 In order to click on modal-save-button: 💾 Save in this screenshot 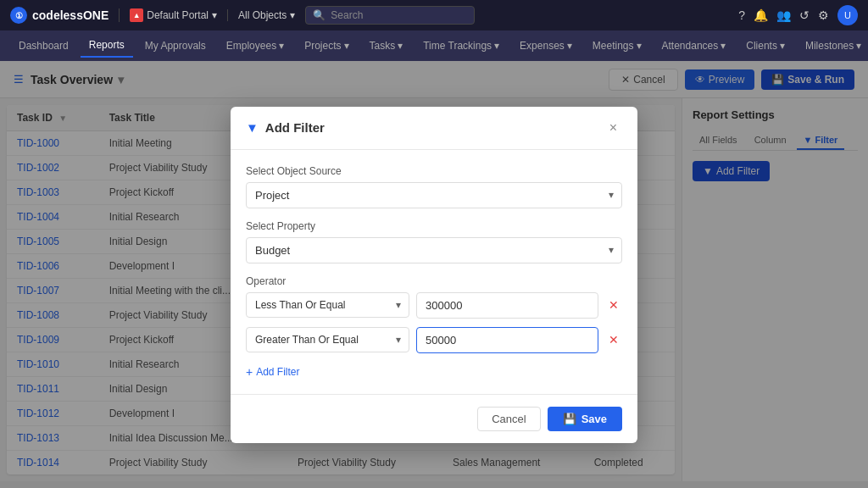, I will do `click(585, 419)`.